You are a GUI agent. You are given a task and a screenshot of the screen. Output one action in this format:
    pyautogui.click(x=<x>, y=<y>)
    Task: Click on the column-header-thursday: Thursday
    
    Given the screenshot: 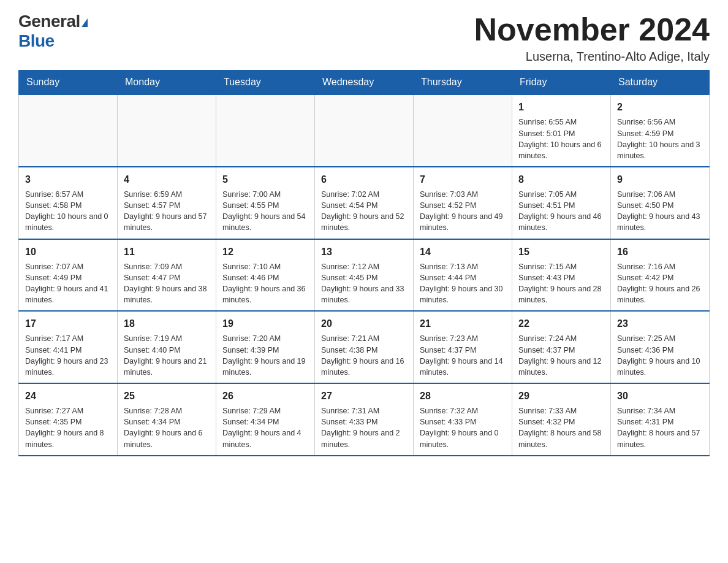 What is the action you would take?
    pyautogui.click(x=463, y=83)
    